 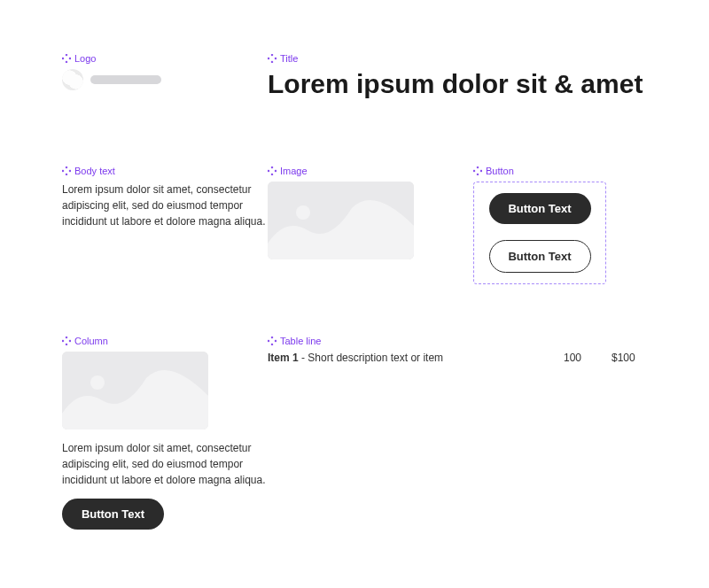 I want to click on label-text: Logo, so click(x=85, y=58).